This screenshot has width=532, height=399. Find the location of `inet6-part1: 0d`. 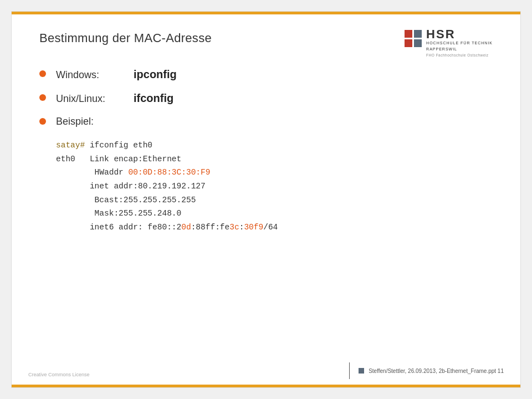

inet6-part1: 0d is located at coordinates (186, 227).